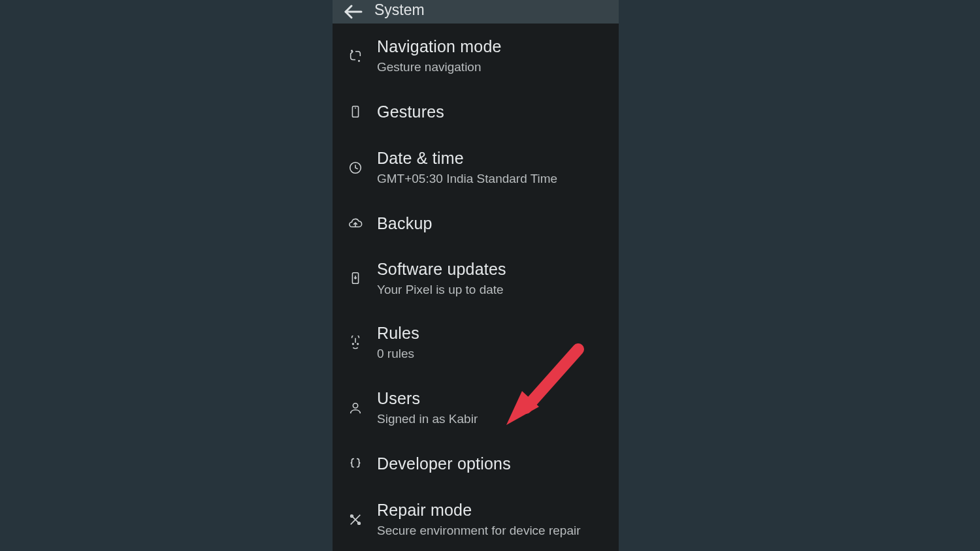 Image resolution: width=980 pixels, height=551 pixels. I want to click on app-bar: System, so click(476, 12).